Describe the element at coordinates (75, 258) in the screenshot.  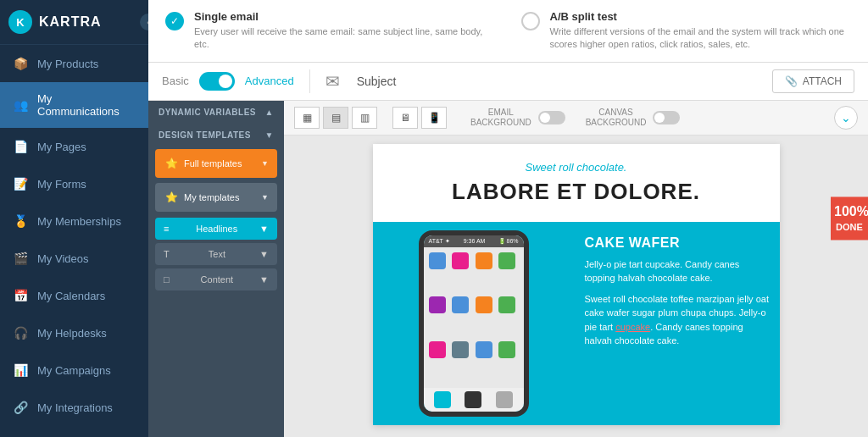
I see `sidebar-item-videos: 🎬 My Videos` at that location.